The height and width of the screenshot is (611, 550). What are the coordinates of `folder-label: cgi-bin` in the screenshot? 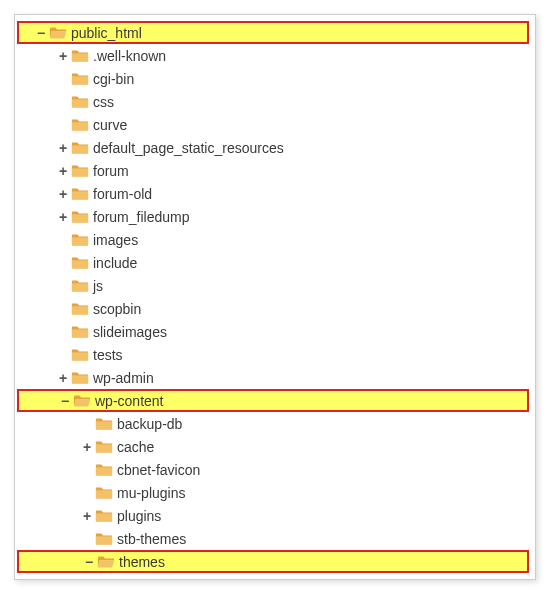 It's located at (114, 79).